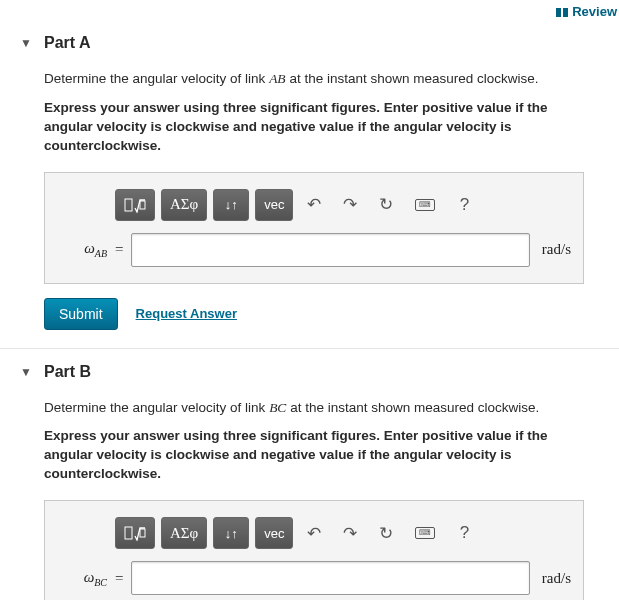 This screenshot has height=600, width=619. What do you see at coordinates (554, 578) in the screenshot?
I see `part-b-unit: rad/s` at bounding box center [554, 578].